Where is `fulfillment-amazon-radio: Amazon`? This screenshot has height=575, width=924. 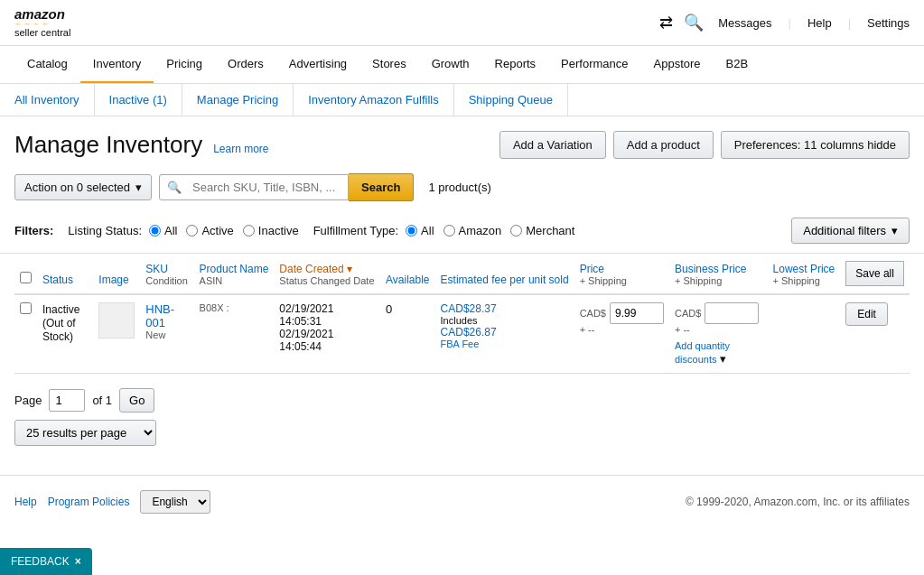
fulfillment-amazon-radio: Amazon is located at coordinates (473, 231).